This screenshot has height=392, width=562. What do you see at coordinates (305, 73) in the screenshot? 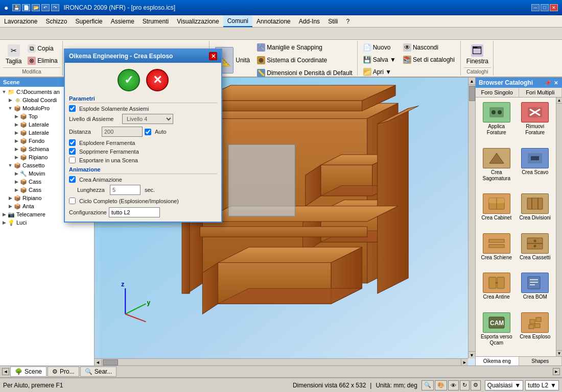
I see `dimensioni-button: 📏 Dimensioni e Densità di Default` at bounding box center [305, 73].